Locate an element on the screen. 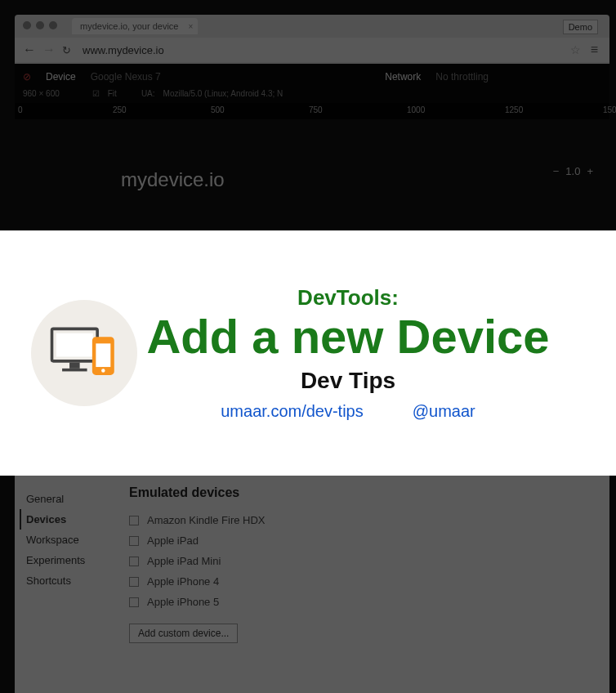  device-viewport: mydevice.io − 1.0 + is located at coordinates (312, 168).